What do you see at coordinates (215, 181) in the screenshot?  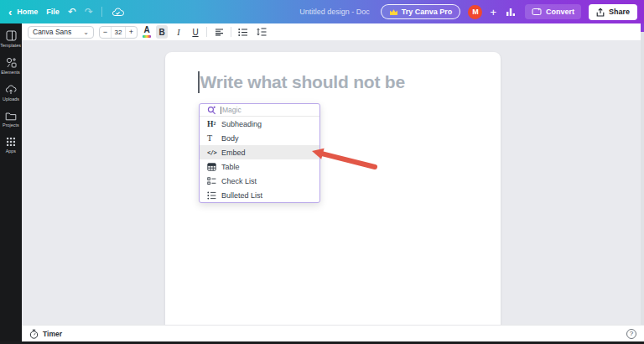 I see `check-list-icon` at bounding box center [215, 181].